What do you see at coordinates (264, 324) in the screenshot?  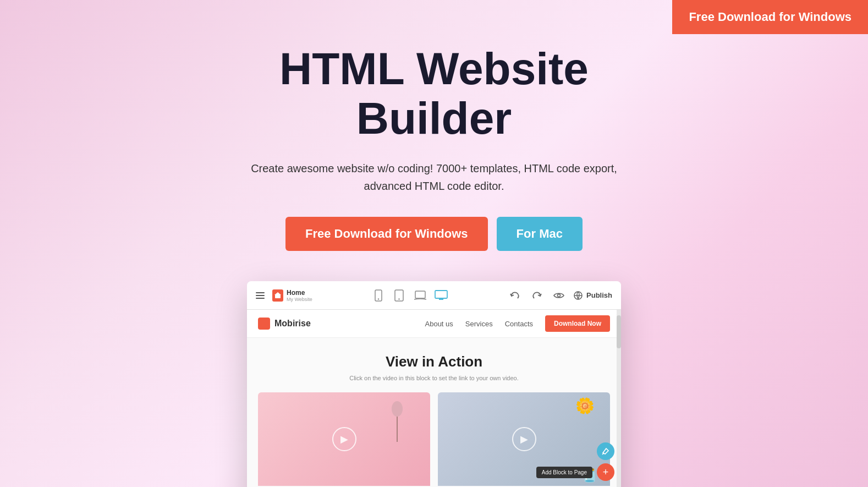 I see `brand-icon` at bounding box center [264, 324].